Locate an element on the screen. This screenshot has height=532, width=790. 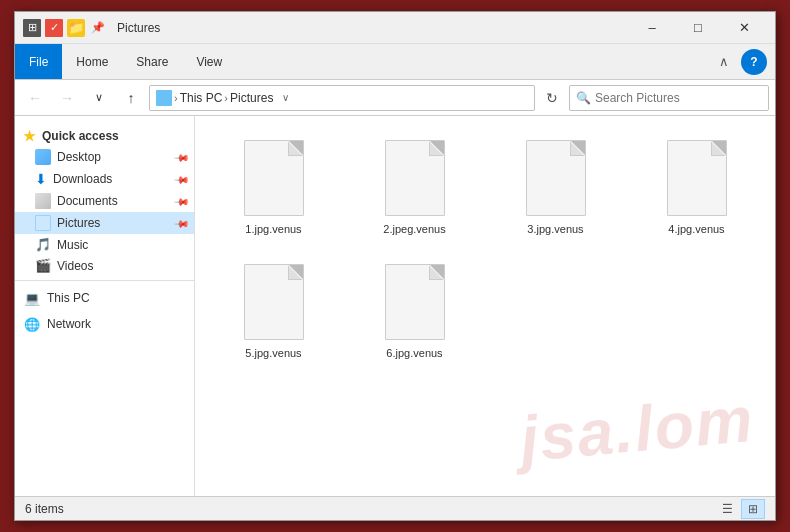
sidebar-item-this-pc-label: This PC is located at coordinates (68, 298).